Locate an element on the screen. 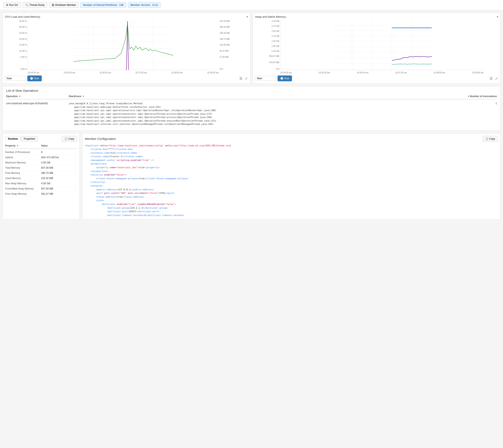 The height and width of the screenshot is (448, 503). cpu-chart-title: CPU Load and Used Memory is located at coordinates (22, 17).